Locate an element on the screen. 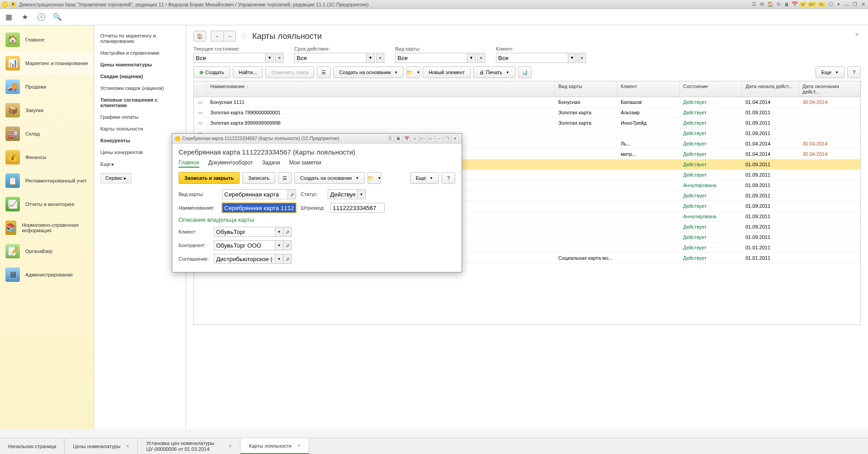  name-input is located at coordinates (259, 208).